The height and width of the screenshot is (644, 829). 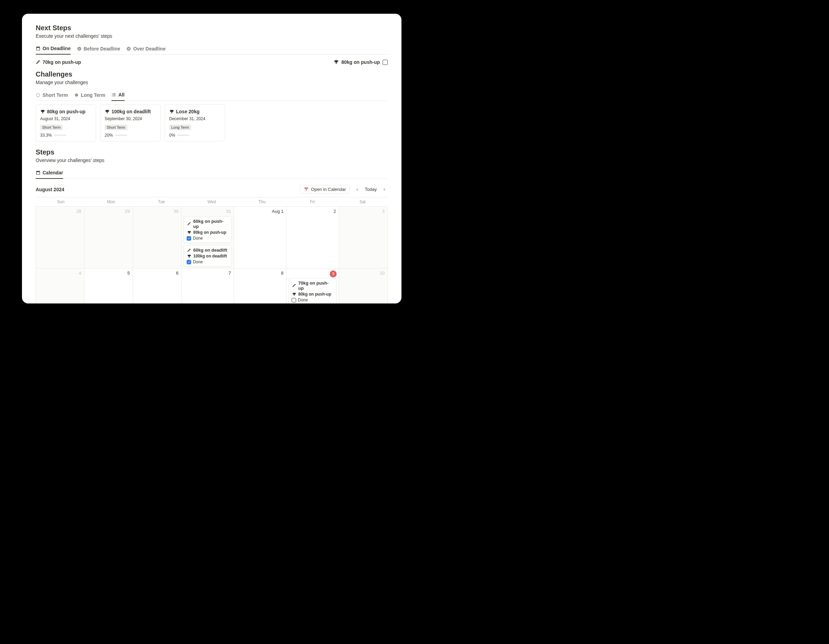 What do you see at coordinates (60, 286) in the screenshot?
I see `calendar-cell: 4` at bounding box center [60, 286].